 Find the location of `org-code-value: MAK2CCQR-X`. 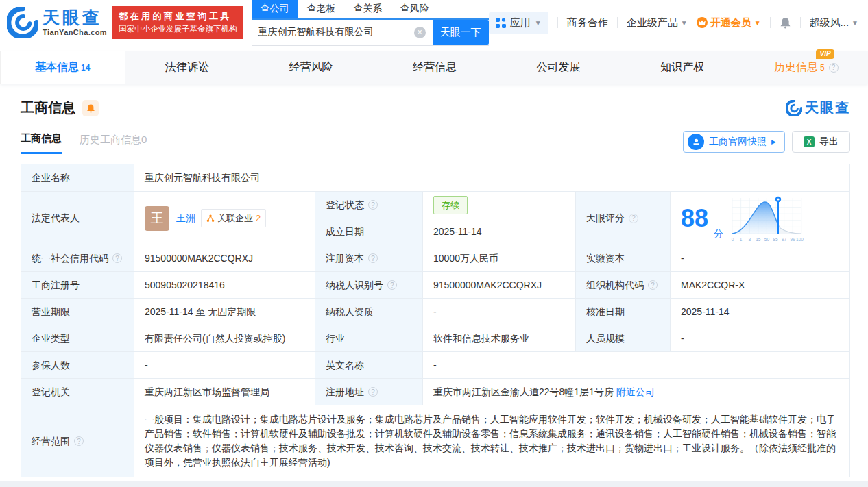

org-code-value: MAK2CCQR-X is located at coordinates (760, 285).